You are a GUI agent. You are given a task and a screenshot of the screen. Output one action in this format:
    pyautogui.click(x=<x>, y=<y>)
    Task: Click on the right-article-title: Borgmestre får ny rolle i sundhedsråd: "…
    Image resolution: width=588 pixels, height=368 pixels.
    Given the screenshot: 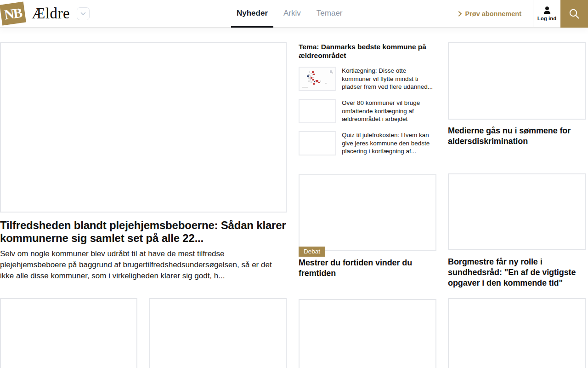 What is the action you would take?
    pyautogui.click(x=517, y=272)
    